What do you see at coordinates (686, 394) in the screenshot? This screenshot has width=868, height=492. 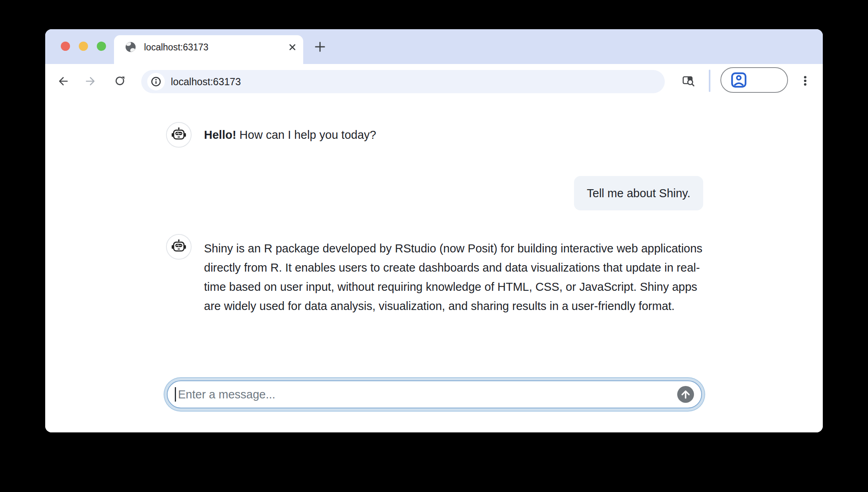 I see `arrow-up-icon` at bounding box center [686, 394].